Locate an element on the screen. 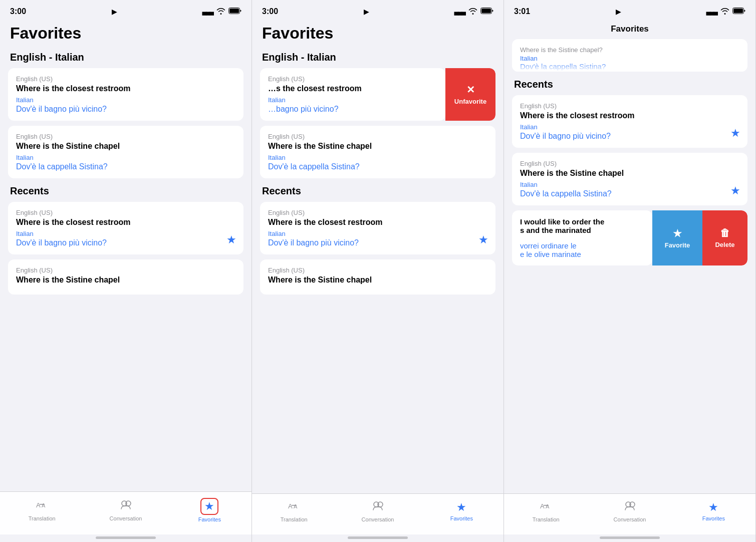 This screenshot has width=756, height=542. tab-translation-label-2: Translation is located at coordinates (294, 519).